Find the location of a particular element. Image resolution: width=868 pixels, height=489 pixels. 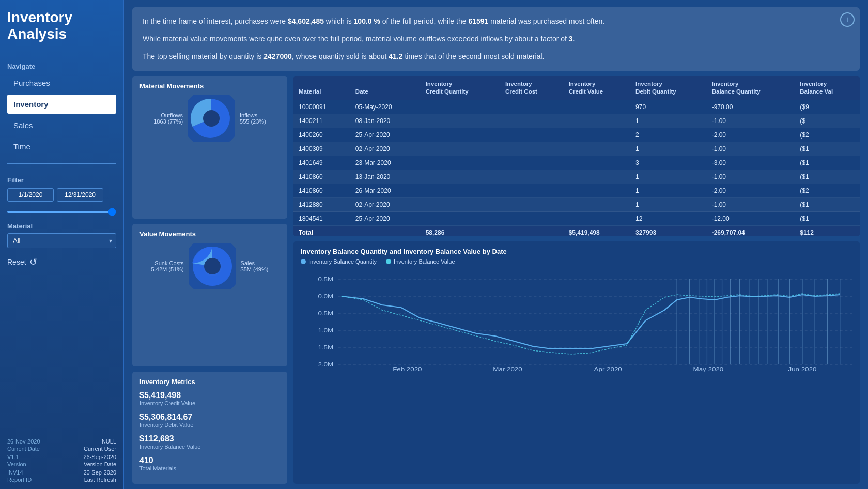

insight-line2: While material value movements were quit… is located at coordinates (496, 39).